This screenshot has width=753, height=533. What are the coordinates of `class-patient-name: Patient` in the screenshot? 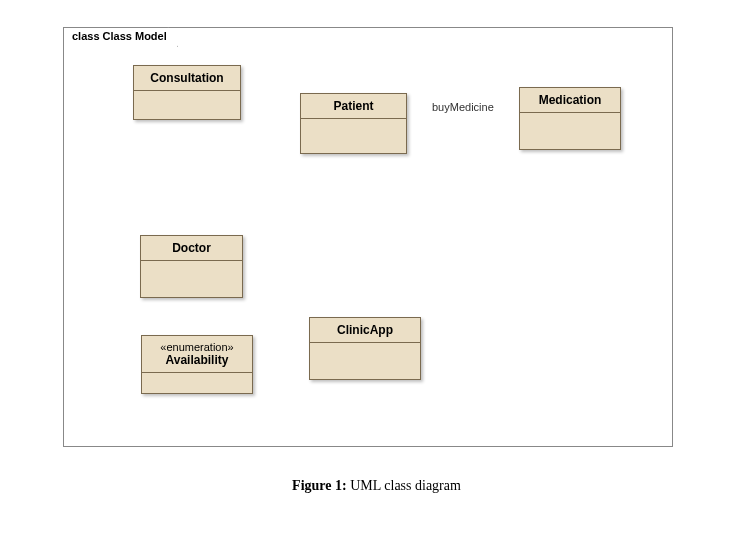 It's located at (354, 106).